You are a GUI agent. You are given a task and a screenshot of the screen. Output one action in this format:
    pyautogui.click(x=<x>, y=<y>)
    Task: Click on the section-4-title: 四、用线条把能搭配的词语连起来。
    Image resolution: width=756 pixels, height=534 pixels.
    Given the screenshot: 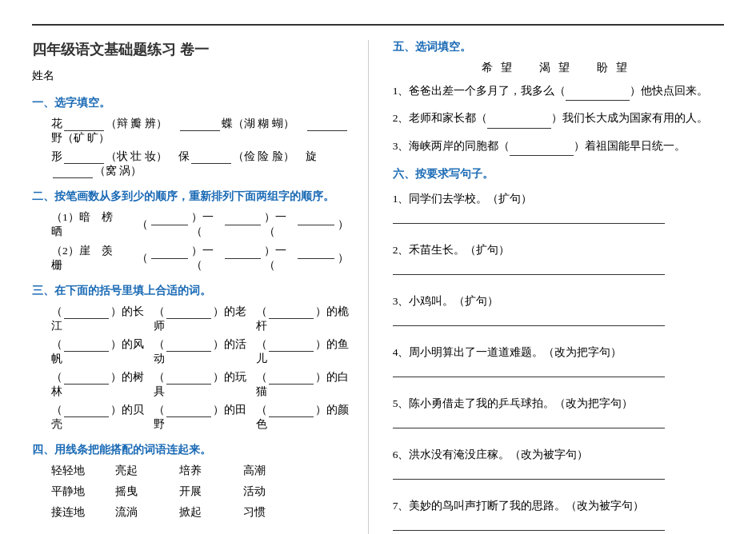 What is the action you would take?
    pyautogui.click(x=192, y=450)
    